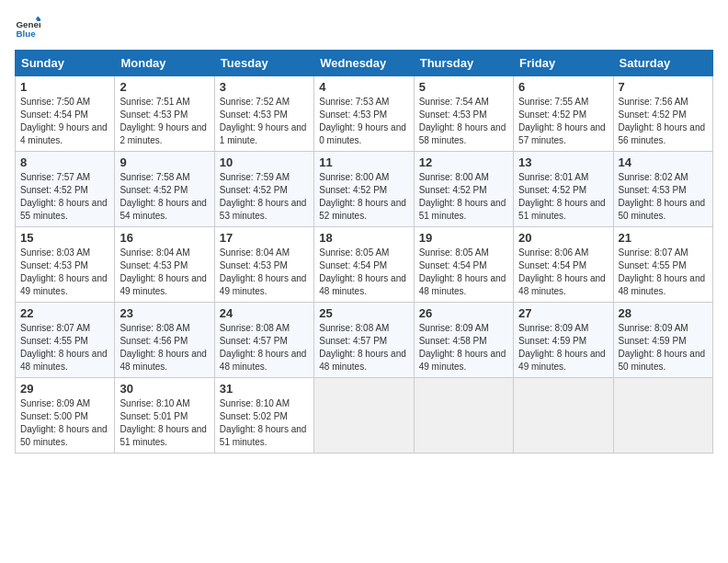  I want to click on sunrise-label: Sunrise: 8:09 AM, so click(55, 403).